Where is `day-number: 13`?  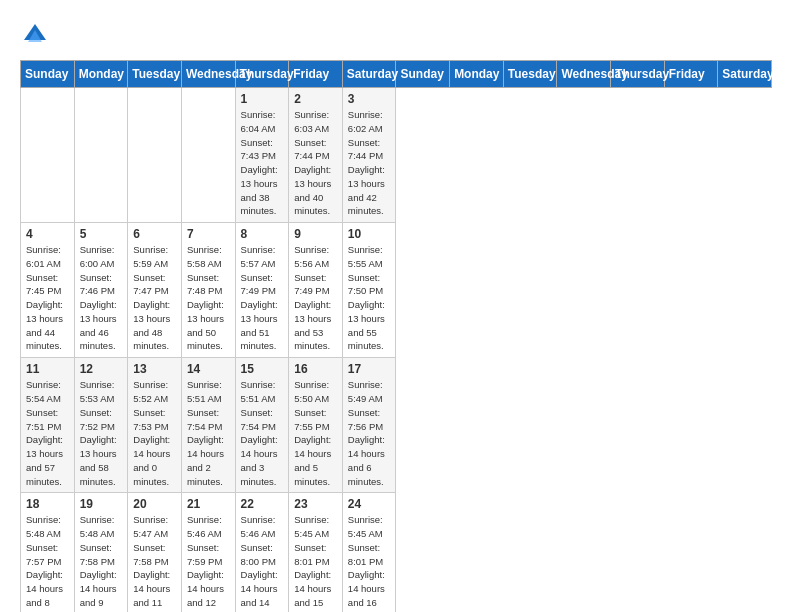 day-number: 13 is located at coordinates (154, 369).